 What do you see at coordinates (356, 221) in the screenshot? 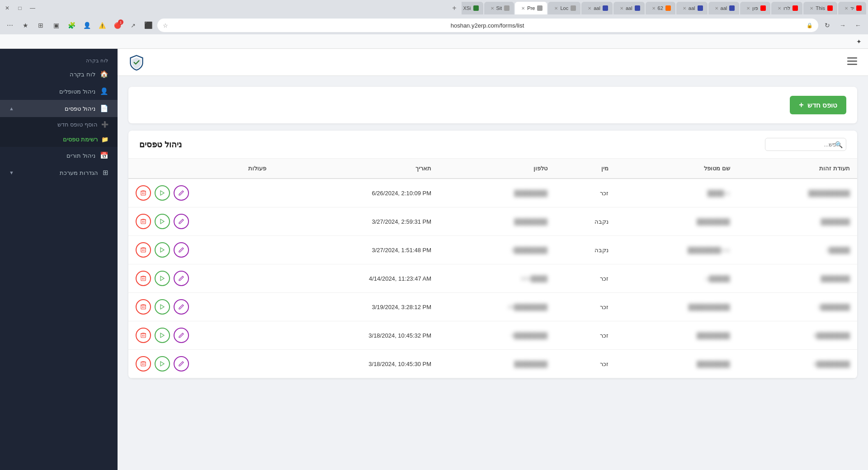
I see `cell-date: 3/27/2024, 2:59:31 PM` at bounding box center [356, 221].